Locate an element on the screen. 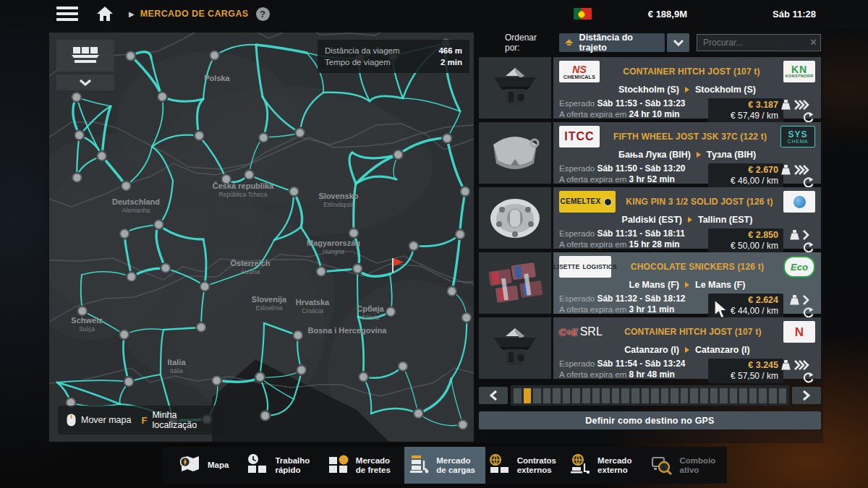  next-page-button is located at coordinates (807, 395).